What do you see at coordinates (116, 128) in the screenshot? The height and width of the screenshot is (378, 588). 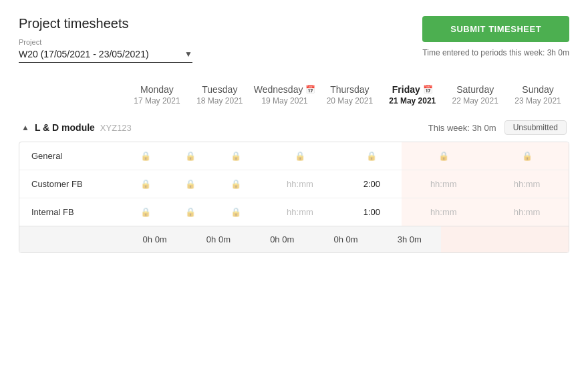 I see `module-code: XYZ123` at bounding box center [116, 128].